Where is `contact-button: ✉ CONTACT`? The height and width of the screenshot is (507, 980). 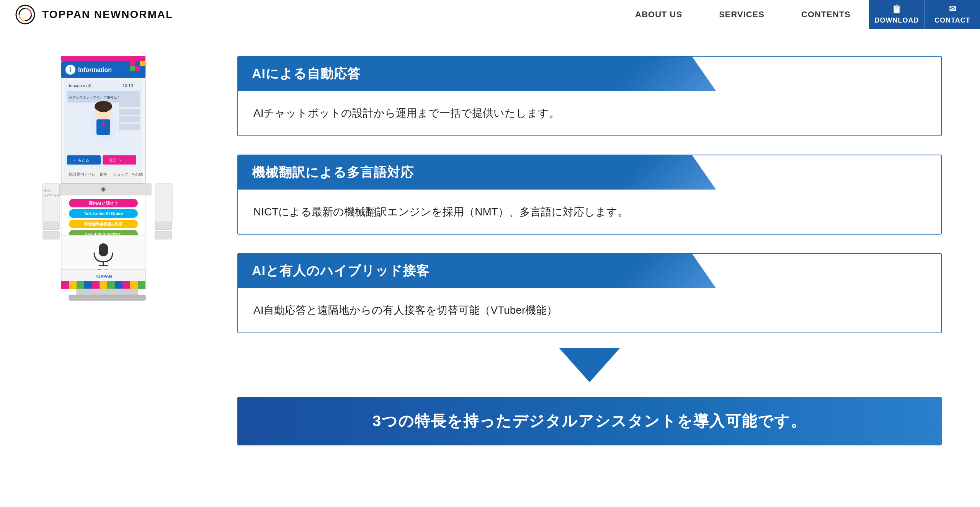
contact-button: ✉ CONTACT is located at coordinates (952, 15).